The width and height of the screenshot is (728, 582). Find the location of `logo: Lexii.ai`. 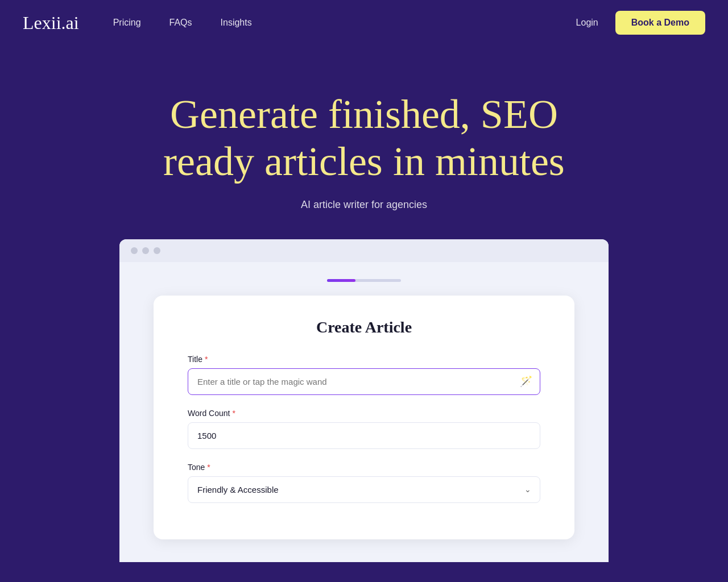

logo: Lexii.ai is located at coordinates (51, 23).